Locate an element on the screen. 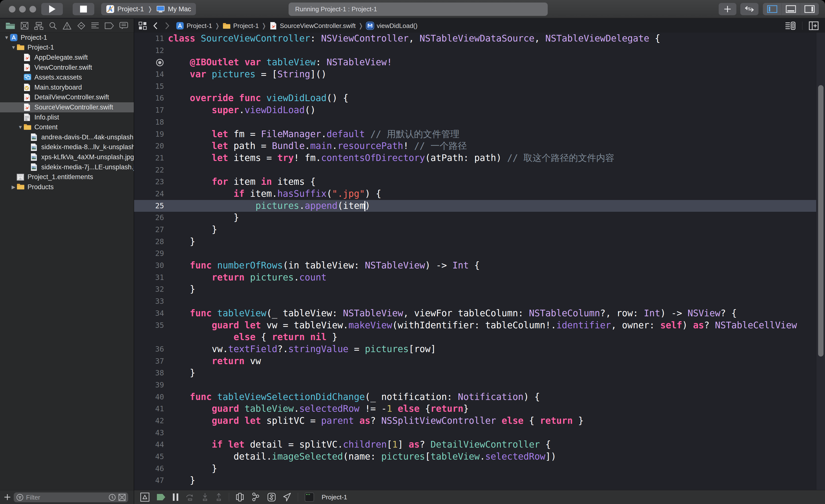 This screenshot has width=825, height=504. breakpoints-toggle-button is located at coordinates (161, 497).